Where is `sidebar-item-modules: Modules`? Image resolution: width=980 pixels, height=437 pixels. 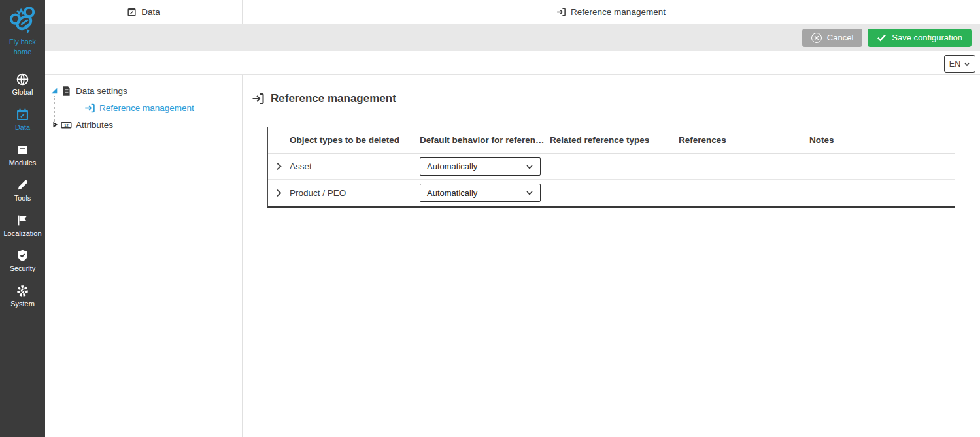
sidebar-item-modules: Modules is located at coordinates (22, 159).